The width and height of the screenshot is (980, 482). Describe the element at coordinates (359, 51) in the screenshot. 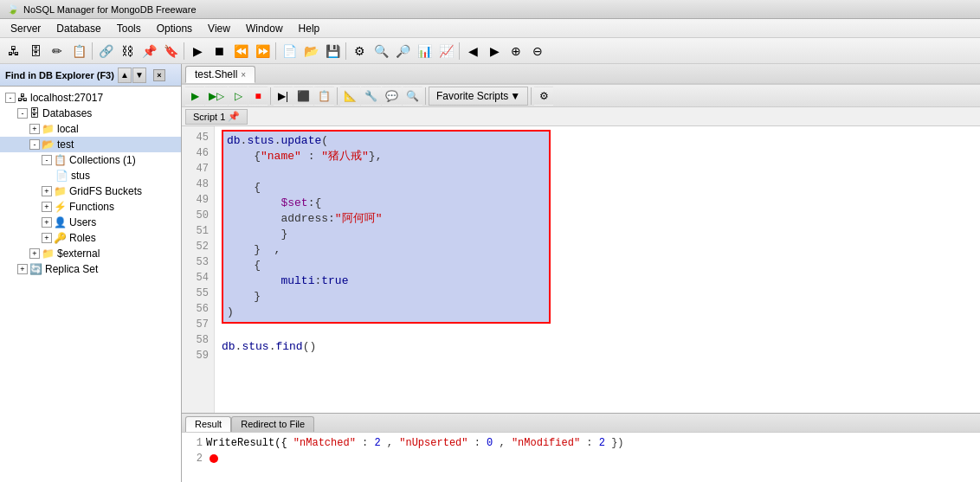

I see `toolbar-btn-16: ⚙` at that location.